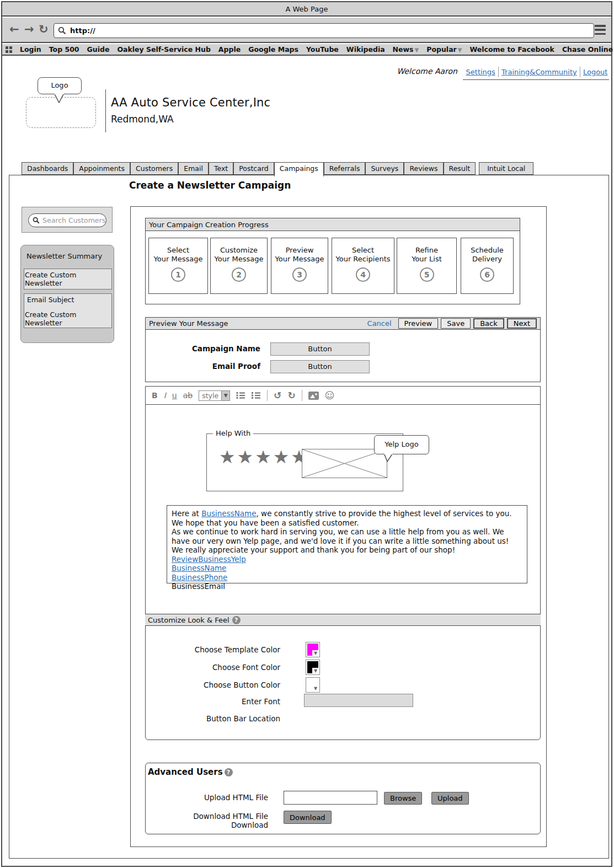  I want to click on emoji-icon: ☺, so click(330, 395).